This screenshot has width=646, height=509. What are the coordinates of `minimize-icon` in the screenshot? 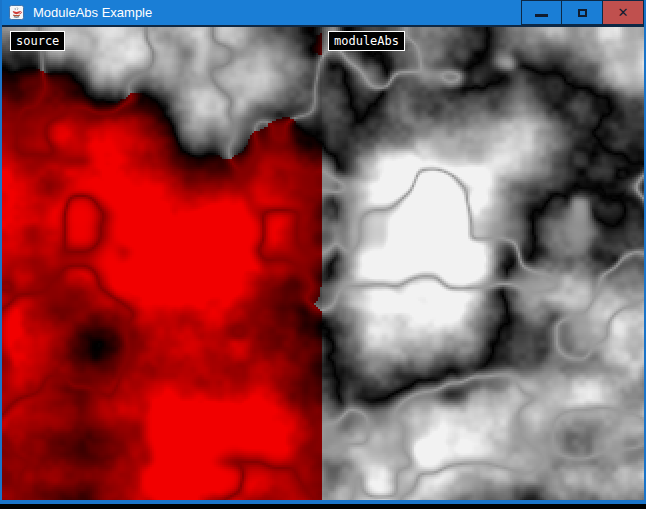 It's located at (542, 16).